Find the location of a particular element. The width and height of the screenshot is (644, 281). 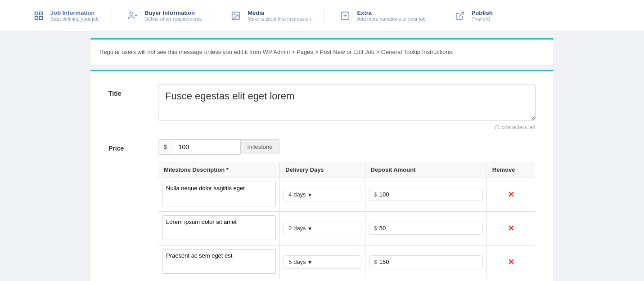

nav-step-publish-title: Publish is located at coordinates (482, 13).